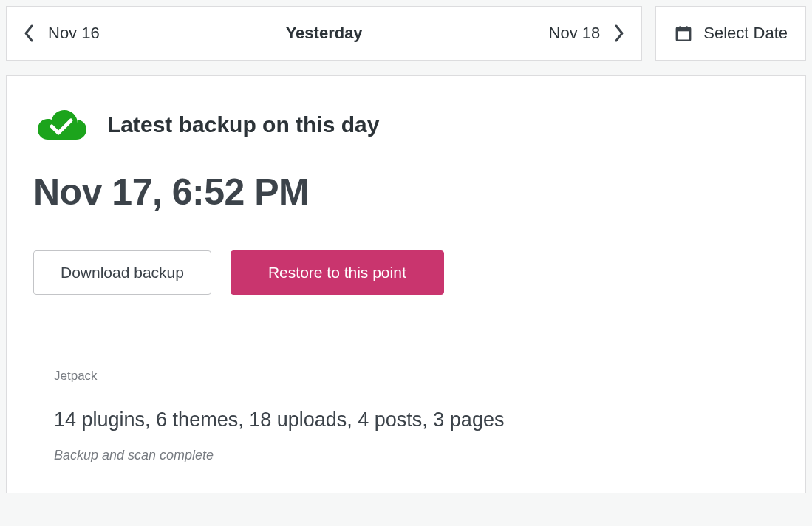 This screenshot has width=812, height=526. I want to click on current-day-label: Yesterday, so click(324, 33).